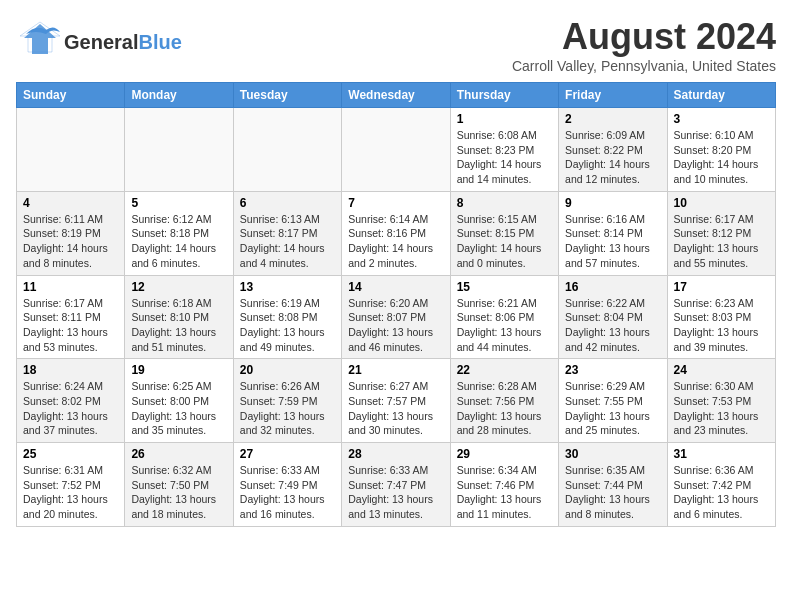  I want to click on calendar-day-cell: 18Sunrise: 6:24 AM Sunset: 8:02 PM Dayli…, so click(71, 401).